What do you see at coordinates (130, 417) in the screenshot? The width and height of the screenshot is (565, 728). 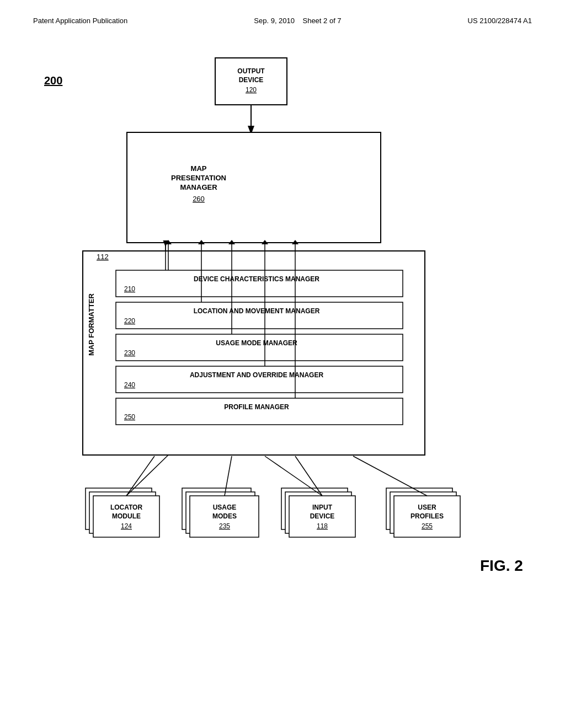 I see `svg-text: 250` at bounding box center [130, 417].